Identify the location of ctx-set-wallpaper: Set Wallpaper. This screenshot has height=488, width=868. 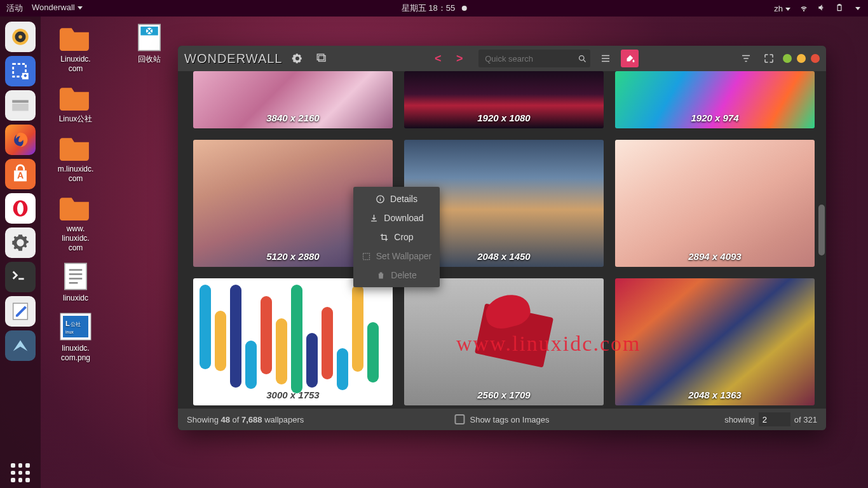
(397, 256).